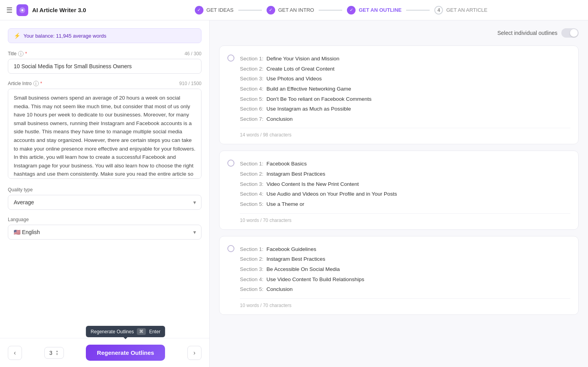  I want to click on cmd-symbol: ⌘, so click(141, 332).